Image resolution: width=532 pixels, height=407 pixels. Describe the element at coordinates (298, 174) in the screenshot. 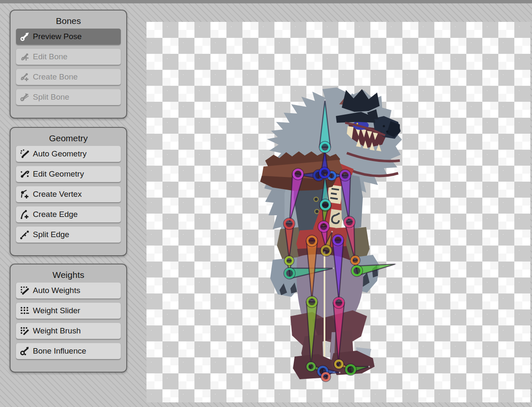

I see `joint-upper-arm-left` at that location.